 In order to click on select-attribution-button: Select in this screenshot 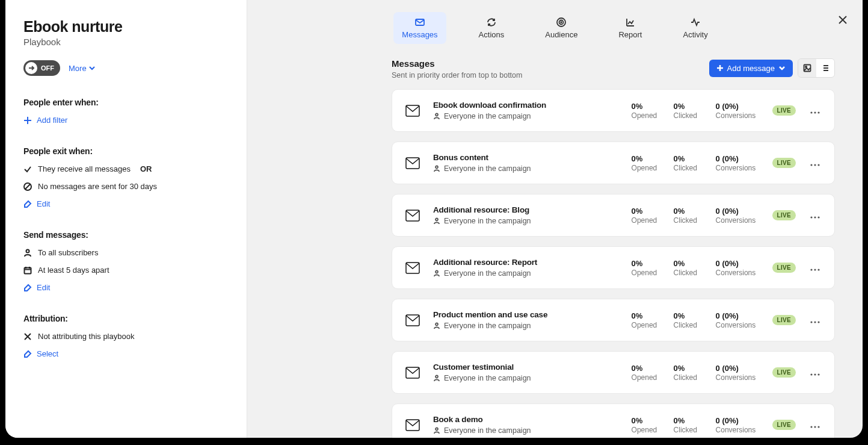, I will do `click(126, 354)`.